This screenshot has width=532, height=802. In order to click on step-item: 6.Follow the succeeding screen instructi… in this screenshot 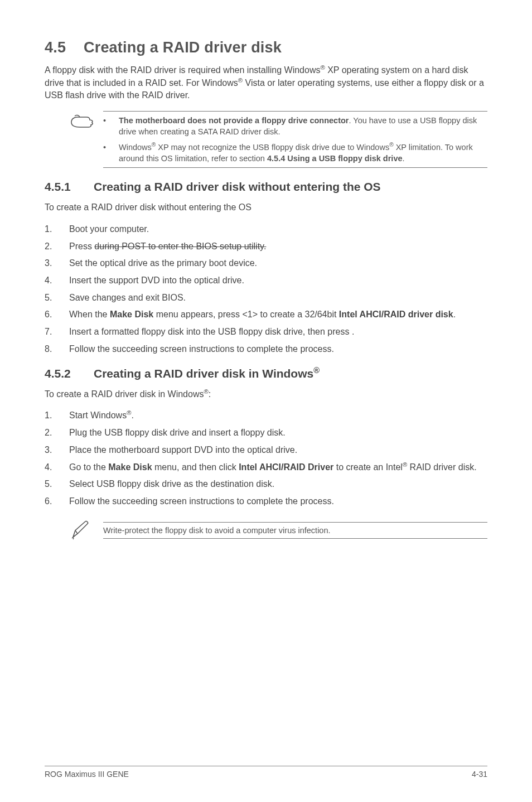, I will do `click(266, 502)`.